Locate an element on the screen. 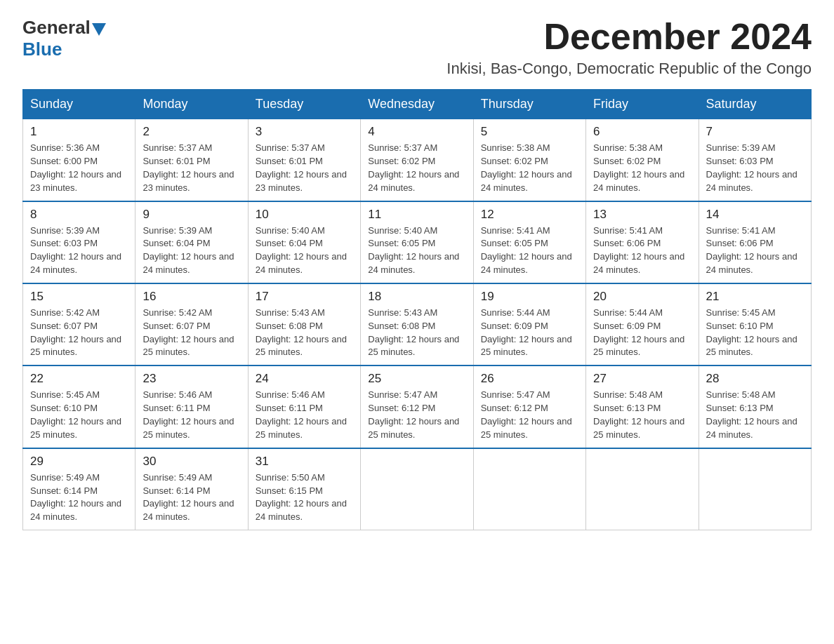 This screenshot has height=644, width=834. day-number: 29 is located at coordinates (79, 462).